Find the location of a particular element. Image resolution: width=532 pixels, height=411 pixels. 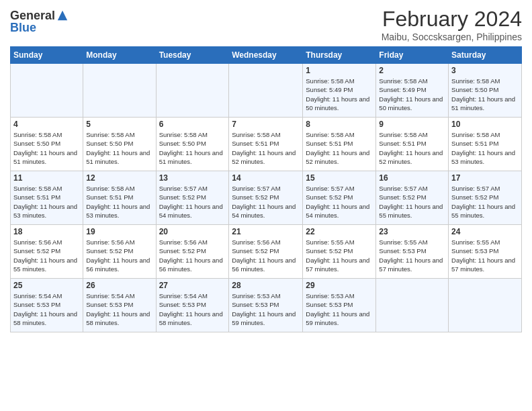

day-number: 5 is located at coordinates (120, 124).